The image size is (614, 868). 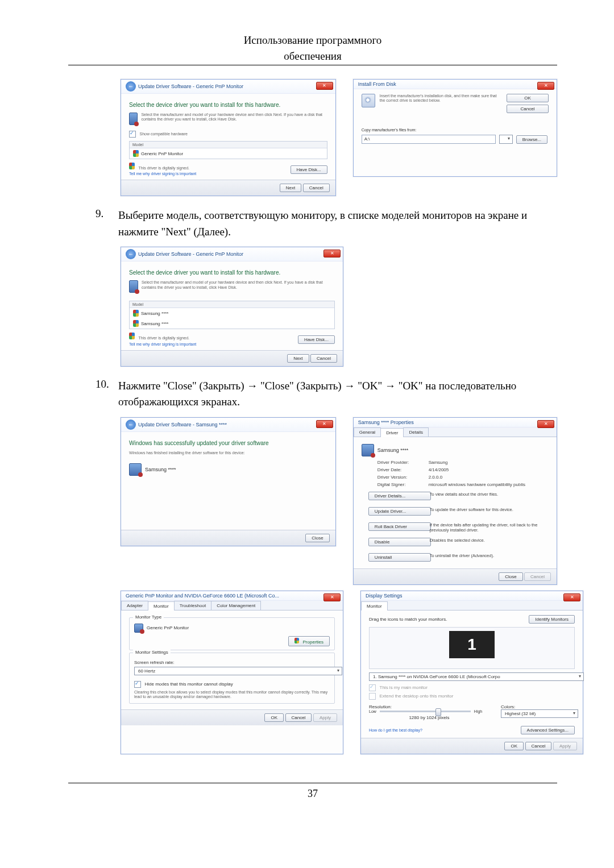 I want to click on signer-value: microsoft windows hardware compatibility…, so click(x=489, y=484).